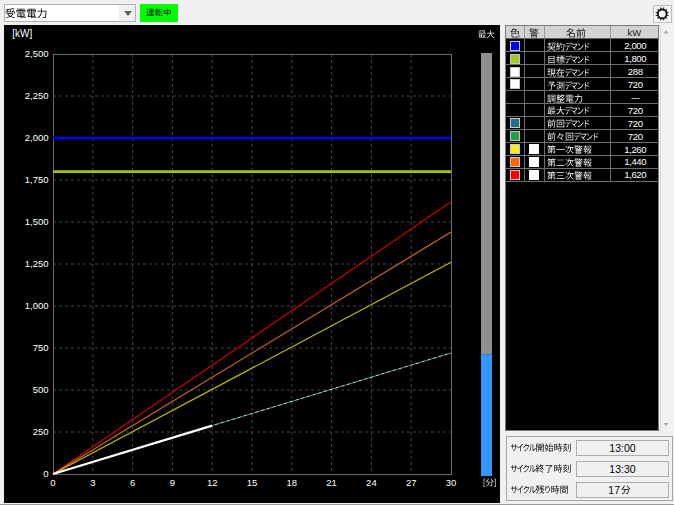 The image size is (674, 505). What do you see at coordinates (41, 348) in the screenshot?
I see `svg-text: 750` at bounding box center [41, 348].